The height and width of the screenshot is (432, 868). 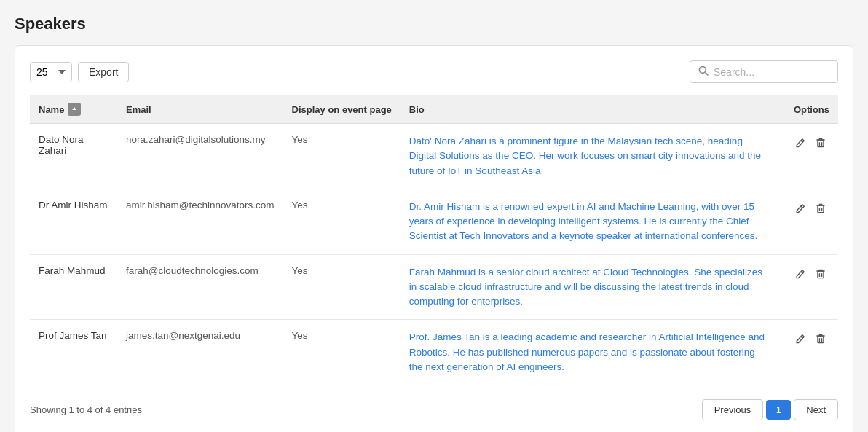 What do you see at coordinates (200, 157) in the screenshot?
I see `cell-email-0: nora.zahari@digitalsolutions.my` at bounding box center [200, 157].